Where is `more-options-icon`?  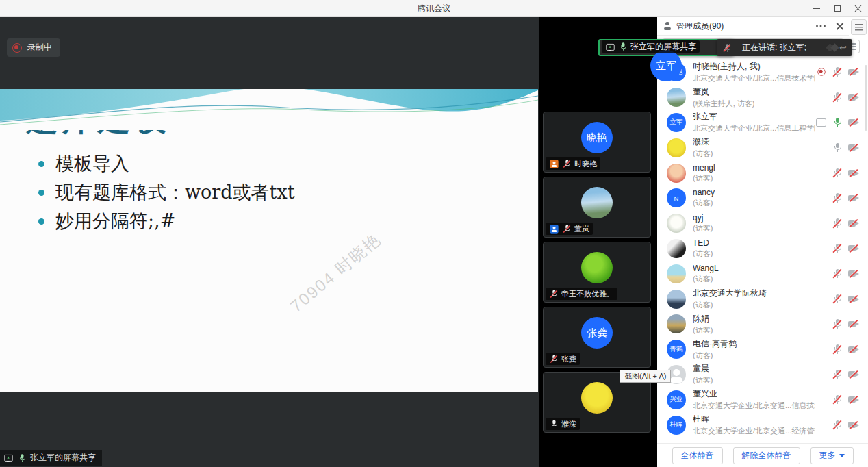 more-options-icon is located at coordinates (821, 26).